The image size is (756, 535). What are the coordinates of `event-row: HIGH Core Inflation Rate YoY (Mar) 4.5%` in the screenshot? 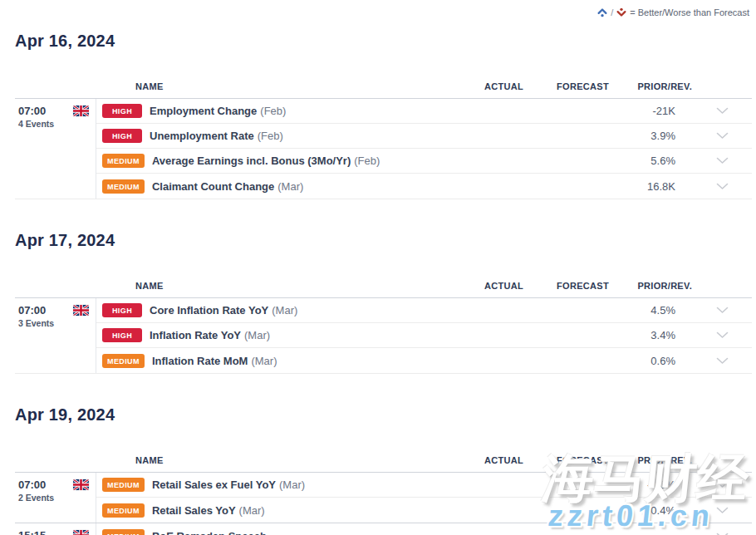 It's located at (424, 311).